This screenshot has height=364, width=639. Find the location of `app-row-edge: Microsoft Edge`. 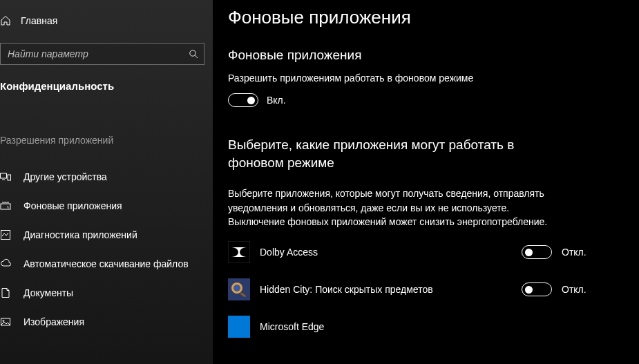

app-row-edge: Microsoft Edge is located at coordinates (420, 327).